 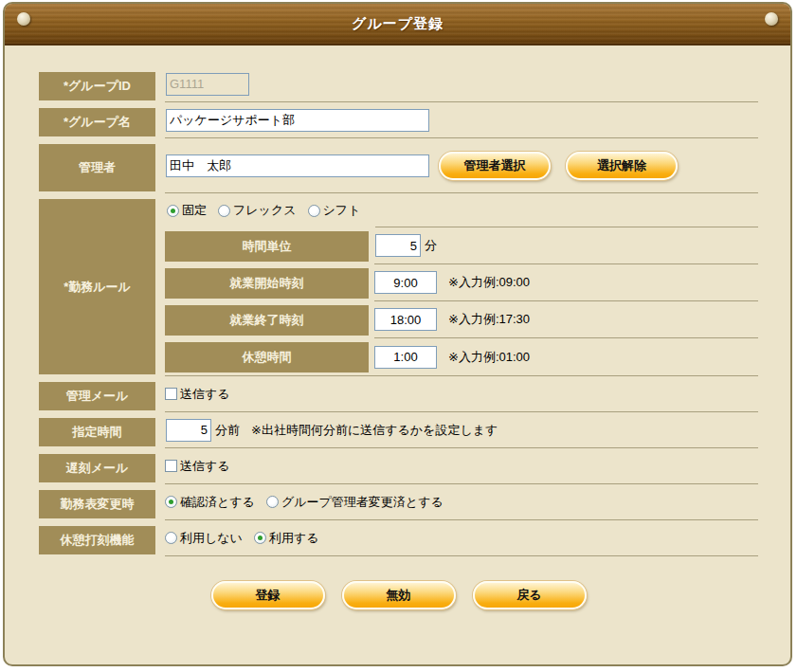 I want to click on radio-option-confirmed: 確認済とする, so click(x=210, y=502).